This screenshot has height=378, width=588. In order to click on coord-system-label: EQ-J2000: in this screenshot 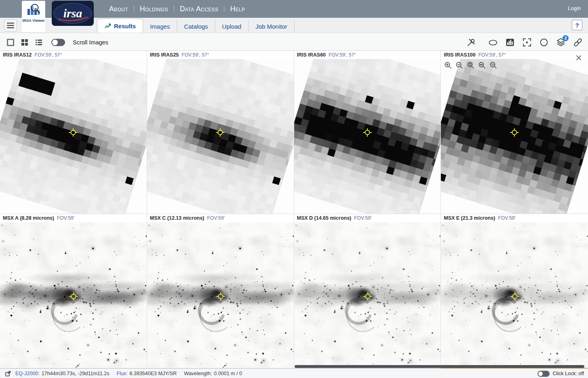, I will do `click(27, 374)`.